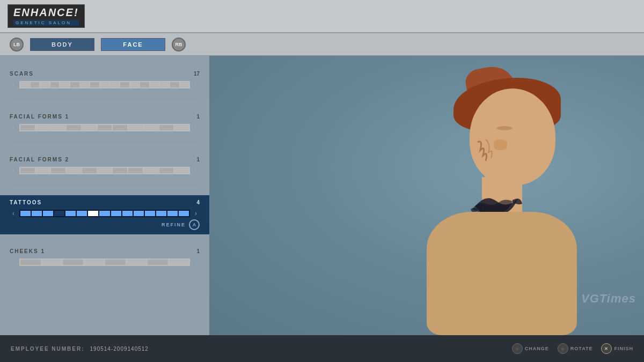 The width and height of the screenshot is (644, 362). Describe the element at coordinates (105, 213) in the screenshot. I see `tattoos-slider: ‹` at that location.